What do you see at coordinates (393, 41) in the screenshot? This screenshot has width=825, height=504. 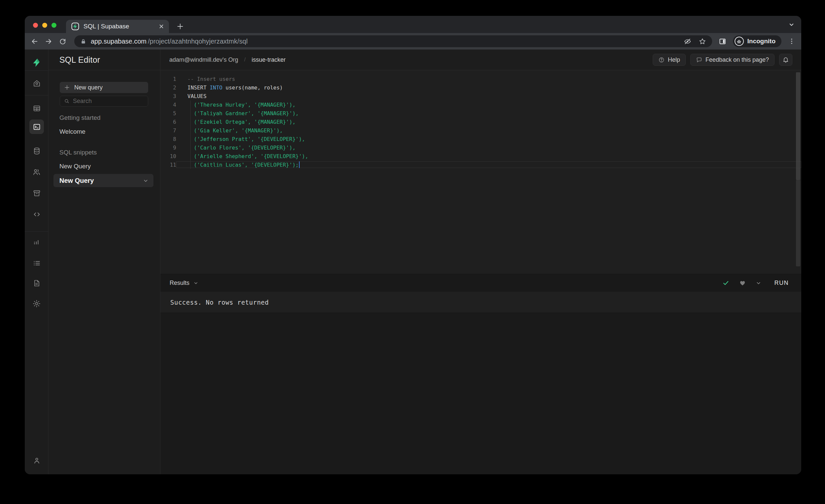 I see `address-bar: app.supabase.com /project/azahtnhqohyjer…` at bounding box center [393, 41].